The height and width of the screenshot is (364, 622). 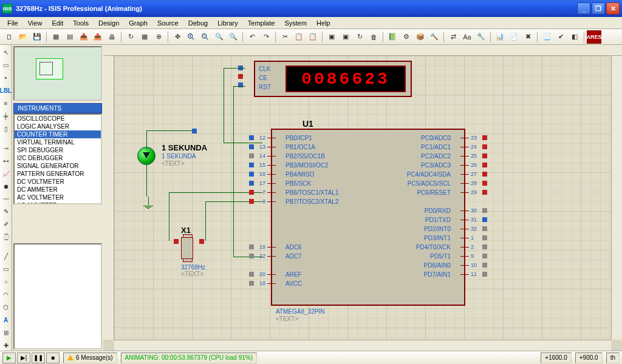 What do you see at coordinates (420, 37) in the screenshot?
I see `packaging-button: 📦` at bounding box center [420, 37].